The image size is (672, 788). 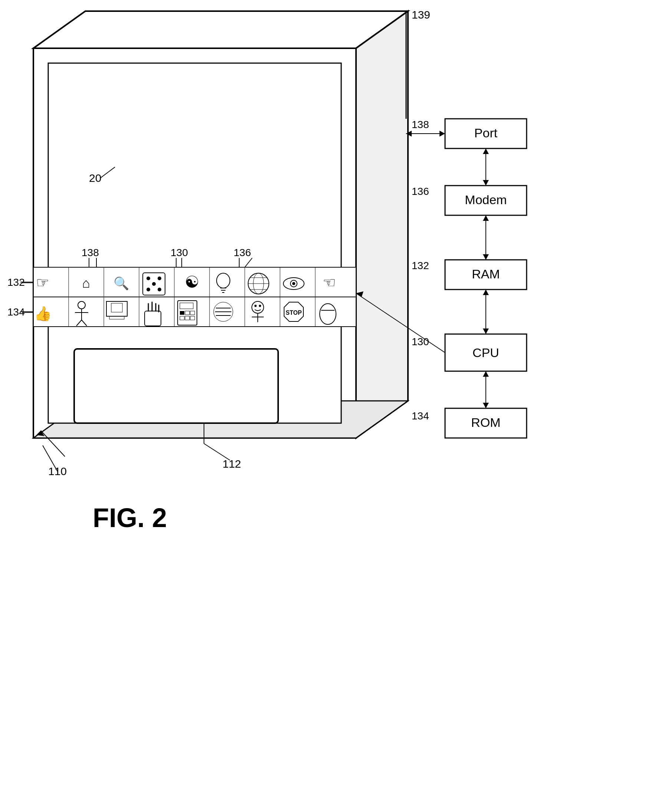 I want to click on svg-text: Modem, so click(x=486, y=200).